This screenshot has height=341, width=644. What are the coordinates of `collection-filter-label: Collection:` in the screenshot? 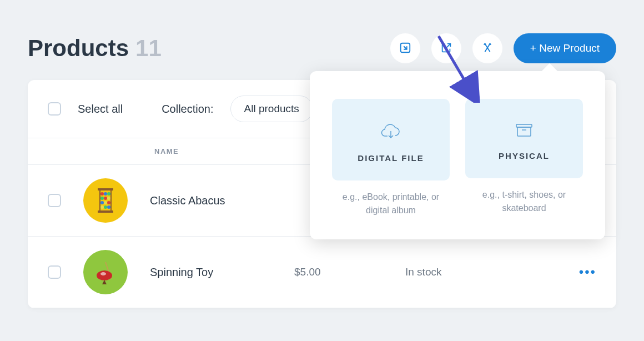 It's located at (188, 109).